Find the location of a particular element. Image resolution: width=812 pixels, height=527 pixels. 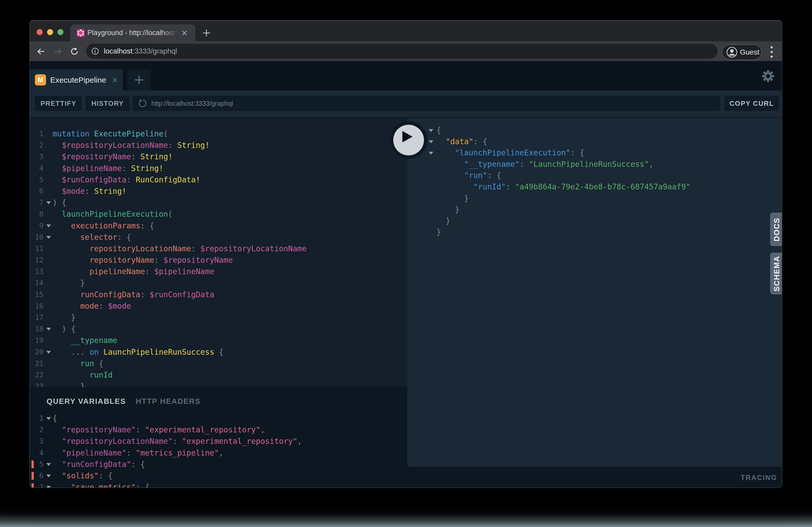

playground-tab-executepipeline: M ExecutePipeline is located at coordinates (76, 80).